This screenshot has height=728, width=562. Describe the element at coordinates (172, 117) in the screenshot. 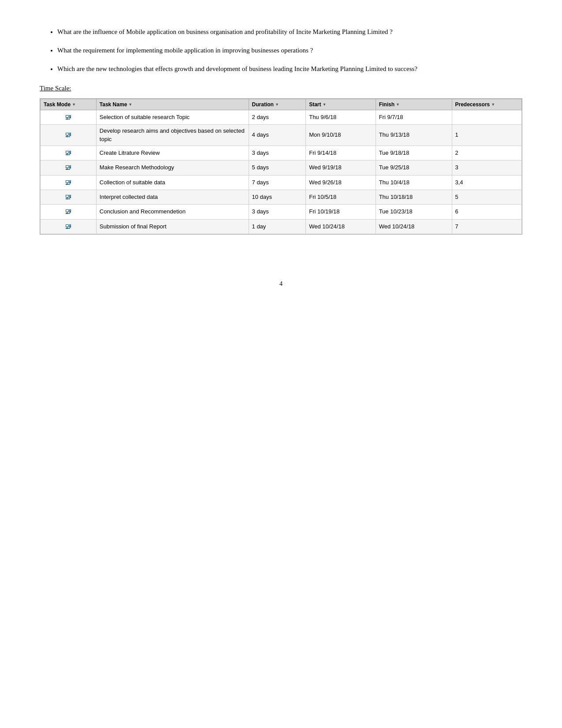

I see `cell-name: Selection of suitable research Topic` at that location.